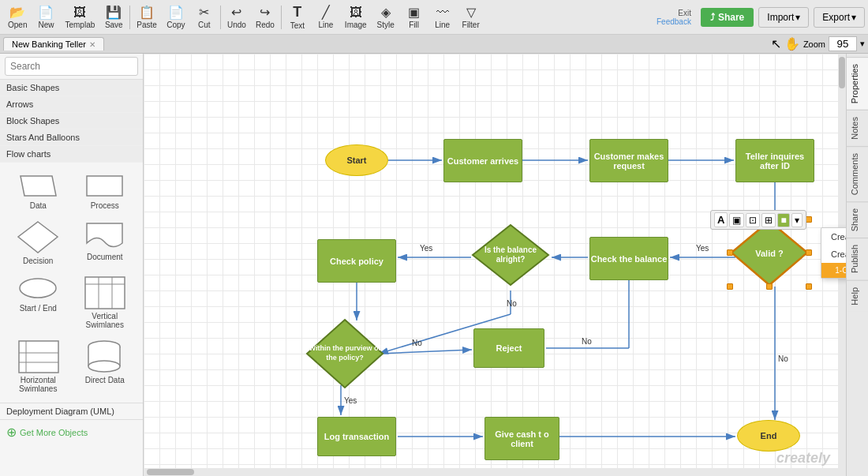 This screenshot has height=476, width=868. I want to click on tab-help: Help, so click(857, 296).